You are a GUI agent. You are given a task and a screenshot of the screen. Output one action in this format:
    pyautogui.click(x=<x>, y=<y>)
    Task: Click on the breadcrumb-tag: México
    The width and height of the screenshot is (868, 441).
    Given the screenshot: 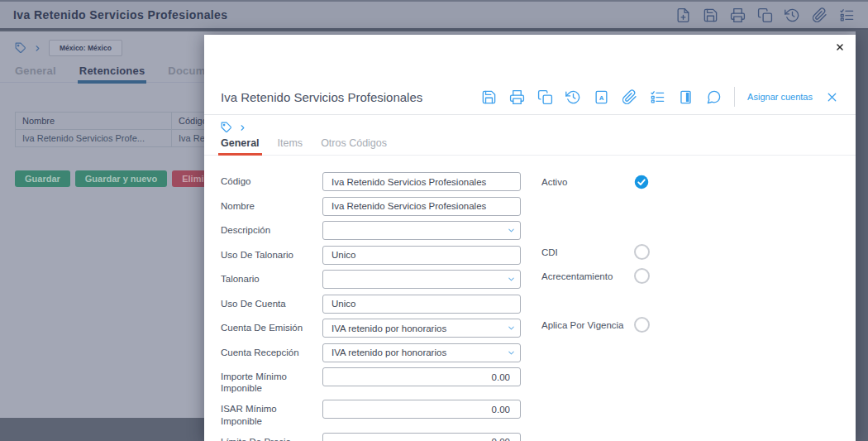 What is the action you would take?
    pyautogui.click(x=86, y=48)
    